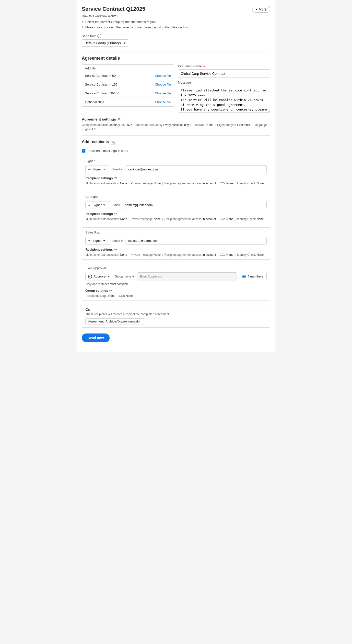 The height and width of the screenshot is (644, 352). What do you see at coordinates (176, 310) in the screenshot?
I see `cc-title: Cc` at bounding box center [176, 310].